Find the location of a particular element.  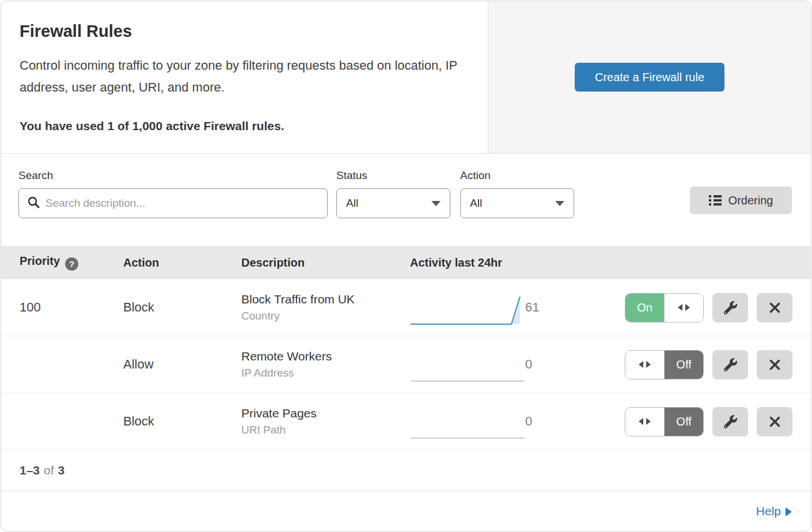

rule-type: URI Path is located at coordinates (326, 430).